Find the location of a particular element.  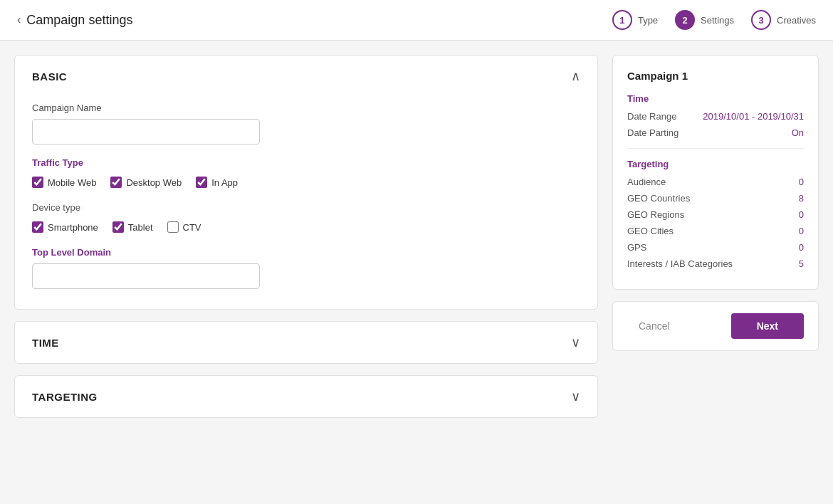

traffic-mobile-web-label: Mobile Web is located at coordinates (72, 182).